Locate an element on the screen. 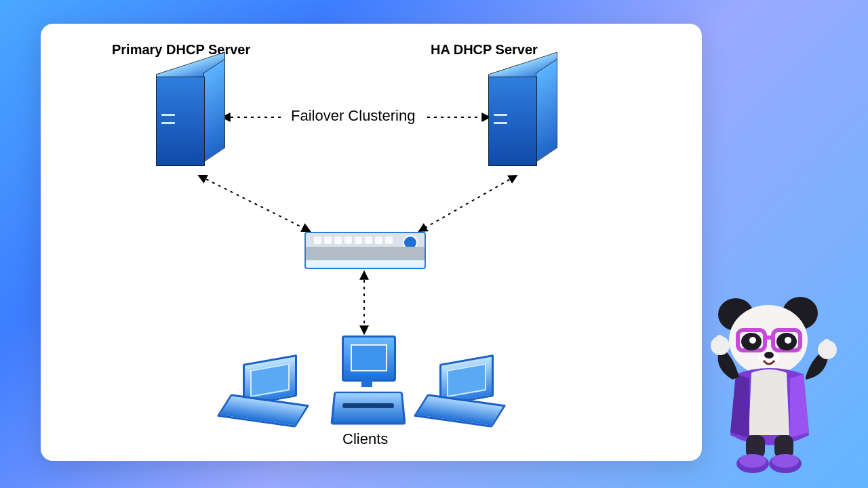 This screenshot has height=488, width=868. network-hub-icon is located at coordinates (363, 251).